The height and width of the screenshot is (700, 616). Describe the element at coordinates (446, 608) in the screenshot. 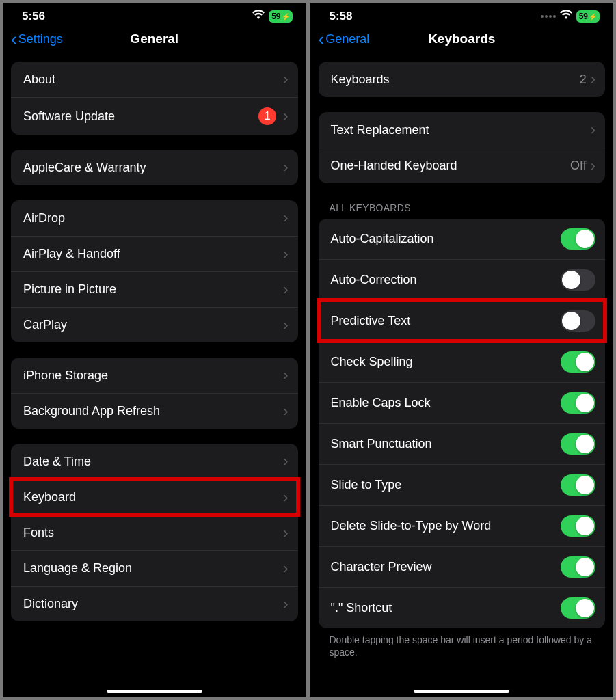

I see `row-label: "." Shortcut` at that location.